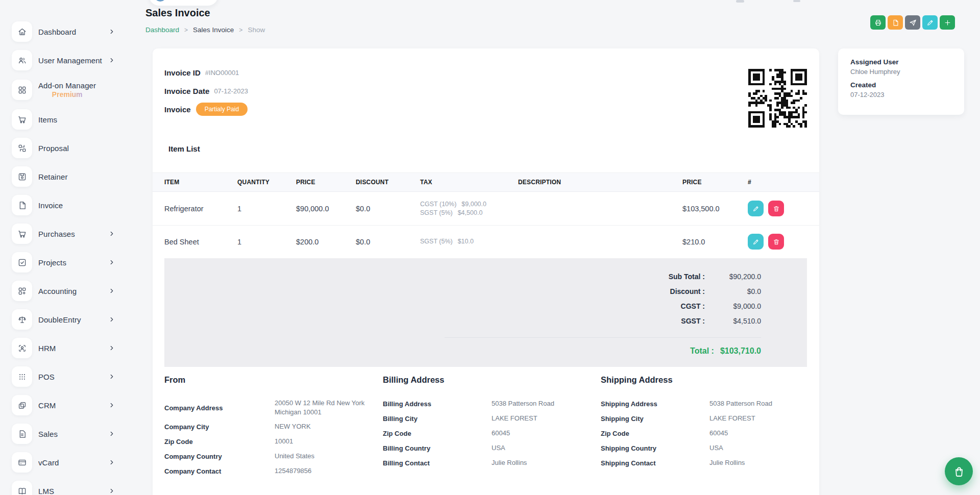 Image resolution: width=980 pixels, height=495 pixels. I want to click on col-discount: DISCOUNT, so click(376, 183).